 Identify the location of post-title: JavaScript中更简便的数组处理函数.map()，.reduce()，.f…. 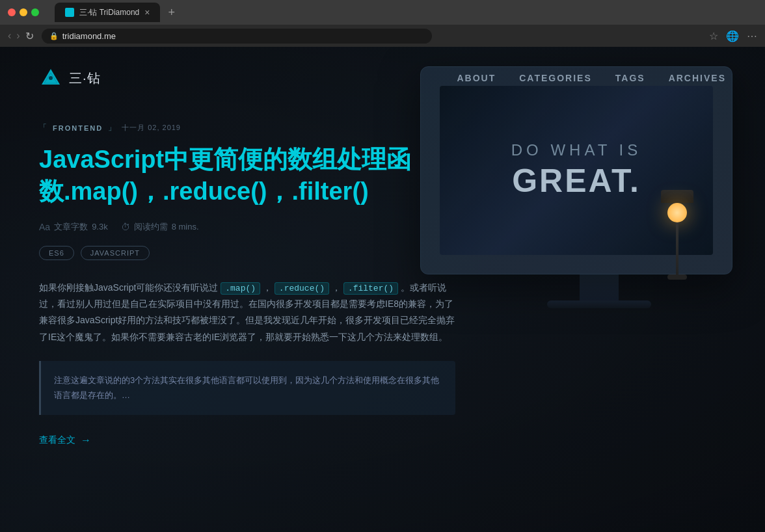
(247, 176).